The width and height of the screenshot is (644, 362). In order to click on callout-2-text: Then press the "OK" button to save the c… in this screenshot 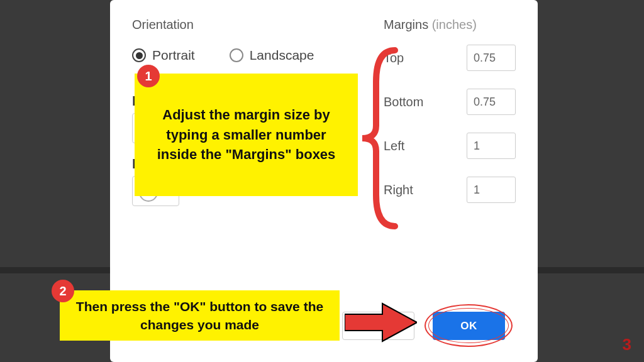, I will do `click(200, 315)`.